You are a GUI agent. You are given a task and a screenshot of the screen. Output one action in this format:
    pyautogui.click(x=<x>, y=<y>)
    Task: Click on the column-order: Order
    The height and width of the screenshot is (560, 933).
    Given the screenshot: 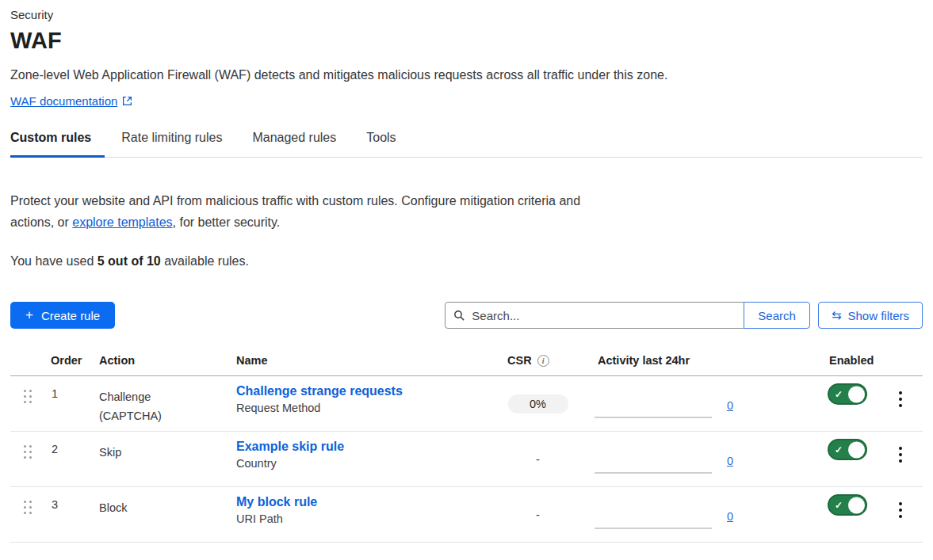 What is the action you would take?
    pyautogui.click(x=64, y=363)
    